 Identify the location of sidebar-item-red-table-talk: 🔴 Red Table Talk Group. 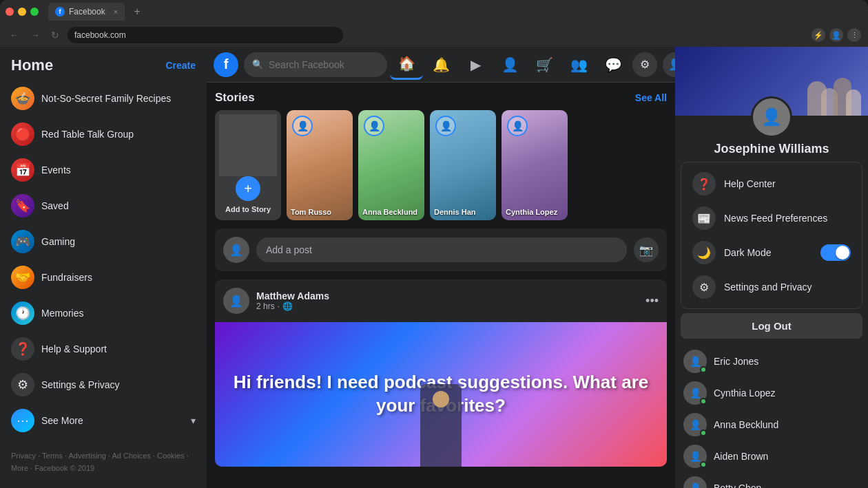
(103, 134).